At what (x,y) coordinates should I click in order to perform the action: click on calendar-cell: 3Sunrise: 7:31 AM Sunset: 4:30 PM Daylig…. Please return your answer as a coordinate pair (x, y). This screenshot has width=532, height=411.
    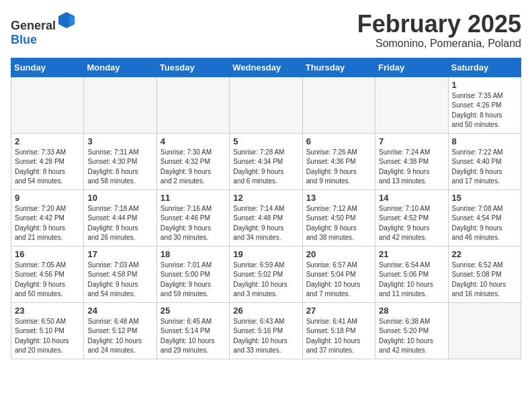
    Looking at the image, I should click on (120, 161).